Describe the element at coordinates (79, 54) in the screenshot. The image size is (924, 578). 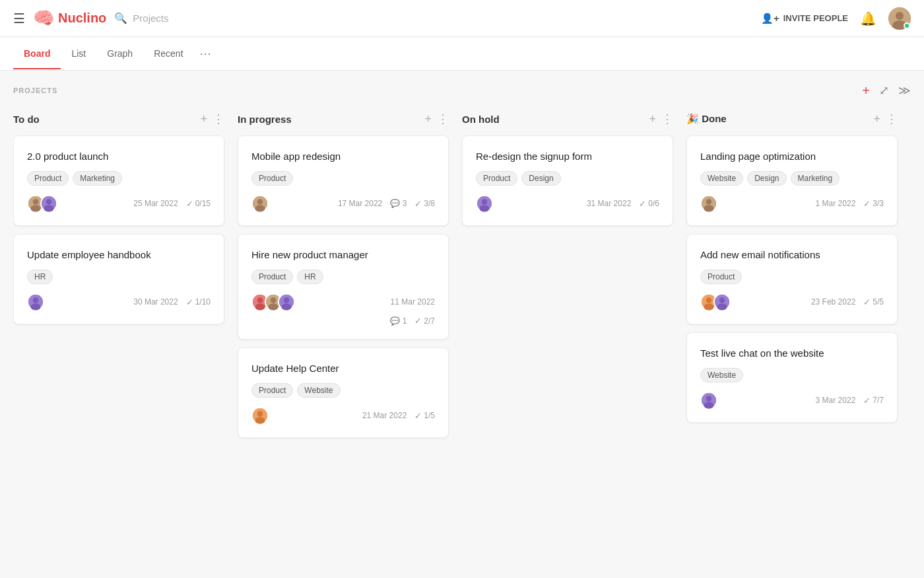
I see `tab-list: List` at that location.